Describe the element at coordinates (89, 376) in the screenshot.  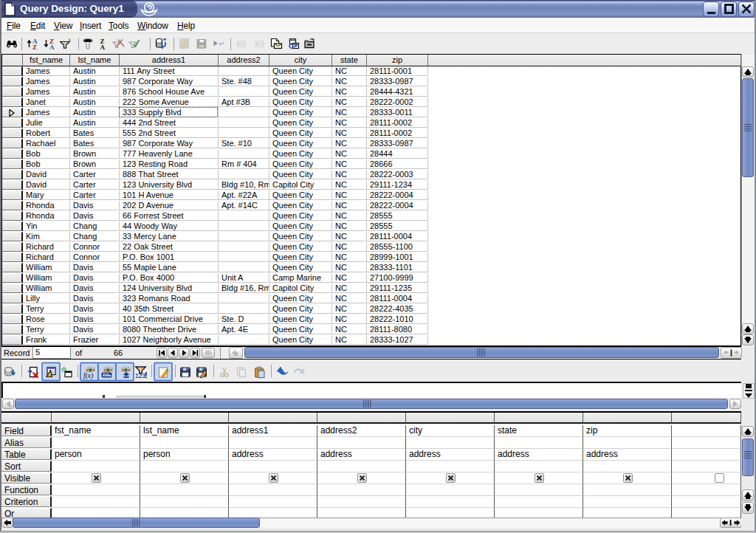
I see `svg-text: f(x)` at that location.